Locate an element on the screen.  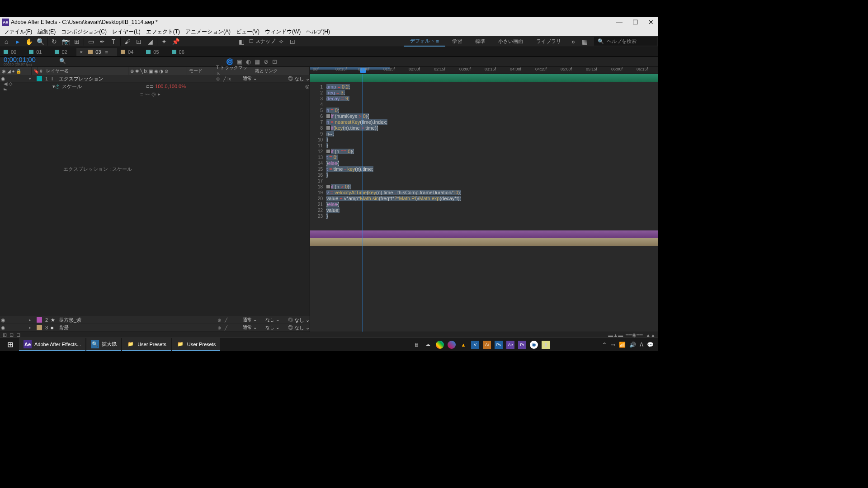
comp-tab-06: 06 is located at coordinates (181, 52).